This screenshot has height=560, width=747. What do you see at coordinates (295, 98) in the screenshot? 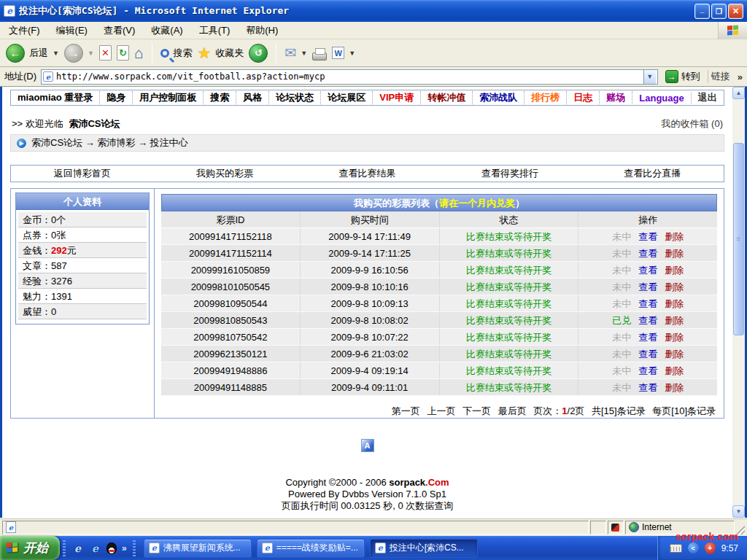
I see `forum-nav-link: 论坛状态` at bounding box center [295, 98].